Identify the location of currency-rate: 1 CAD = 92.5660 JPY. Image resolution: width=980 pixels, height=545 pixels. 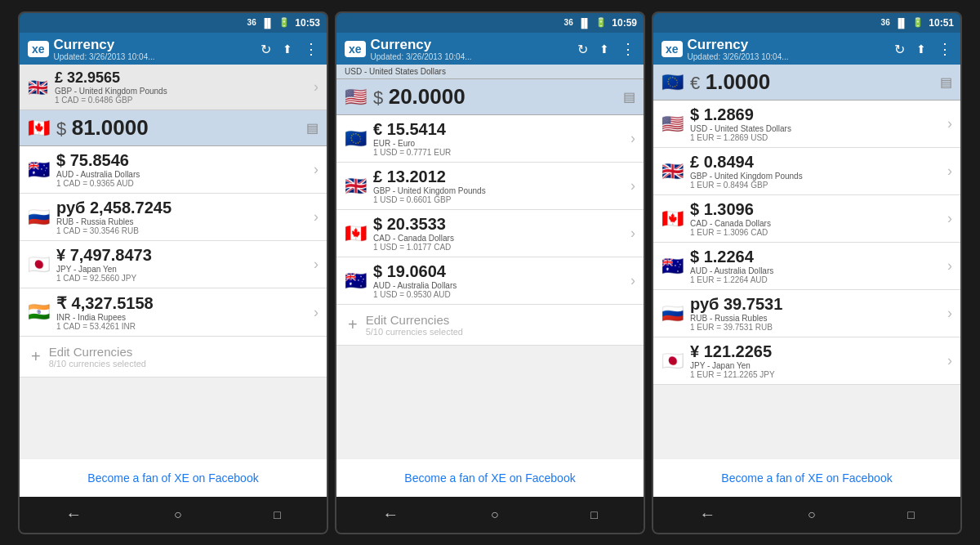
(181, 278).